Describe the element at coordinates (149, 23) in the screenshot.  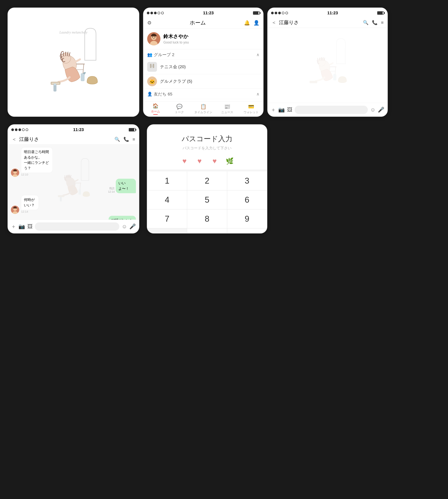
I see `settings-icon: ⚙` at that location.